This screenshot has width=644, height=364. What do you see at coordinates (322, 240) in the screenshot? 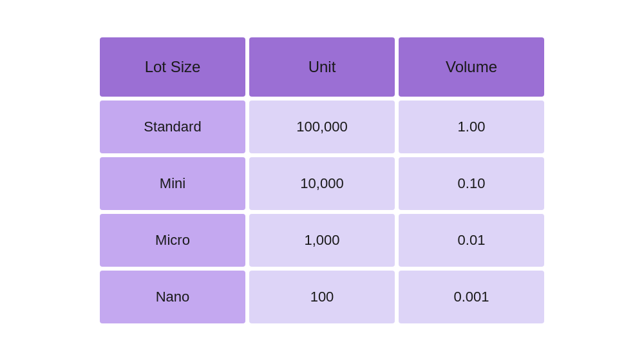
I see `cell-micro-unit: 1,000` at bounding box center [322, 240].